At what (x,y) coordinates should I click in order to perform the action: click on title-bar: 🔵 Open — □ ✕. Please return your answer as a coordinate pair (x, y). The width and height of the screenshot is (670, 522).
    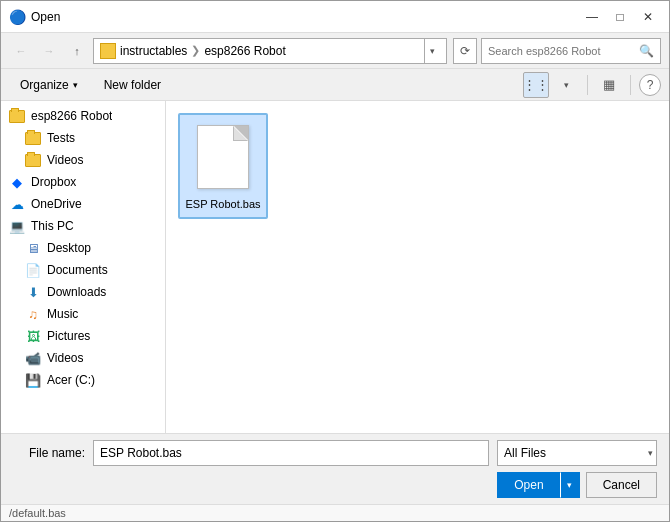
    Looking at the image, I should click on (335, 17).